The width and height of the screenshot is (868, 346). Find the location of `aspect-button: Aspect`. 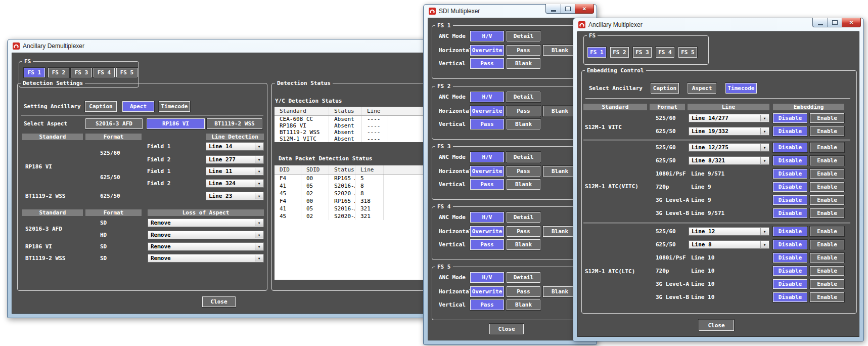

aspect-button: Aspect is located at coordinates (702, 88).